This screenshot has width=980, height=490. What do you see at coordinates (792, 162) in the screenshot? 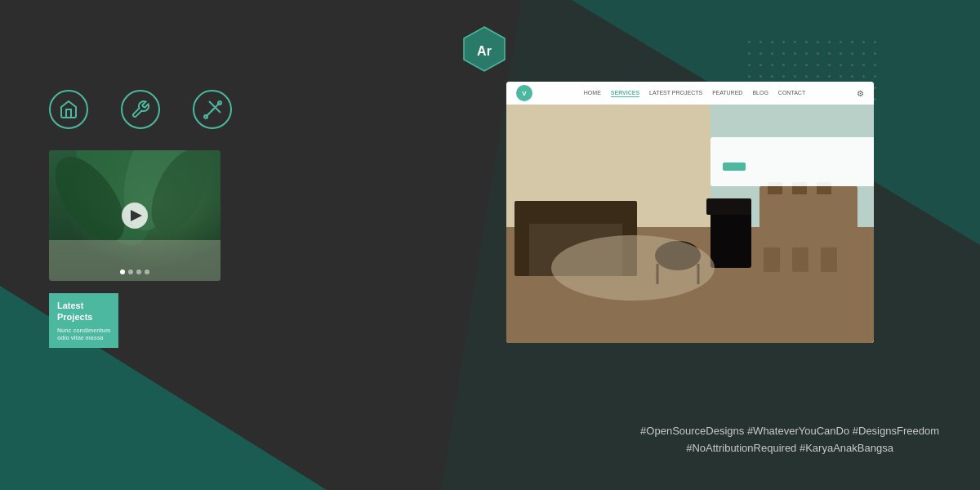
I see `hero-overlay` at bounding box center [792, 162].